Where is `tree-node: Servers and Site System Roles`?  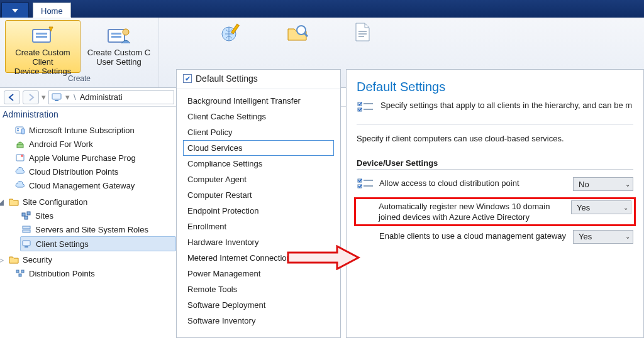
tree-node: Servers and Site System Roles is located at coordinates (98, 229).